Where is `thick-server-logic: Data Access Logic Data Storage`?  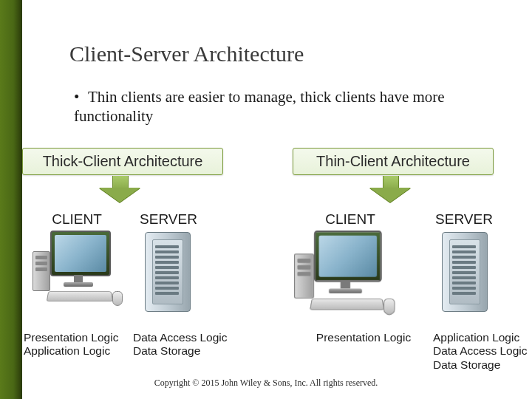
thick-server-logic: Data Access Logic Data Storage is located at coordinates (188, 344).